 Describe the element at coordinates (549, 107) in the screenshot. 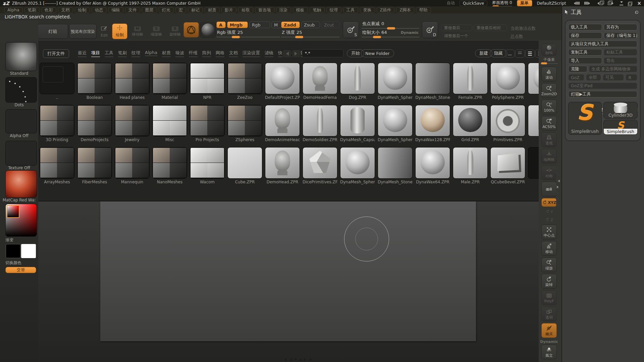

I see `actual-size-button: x1100%` at that location.